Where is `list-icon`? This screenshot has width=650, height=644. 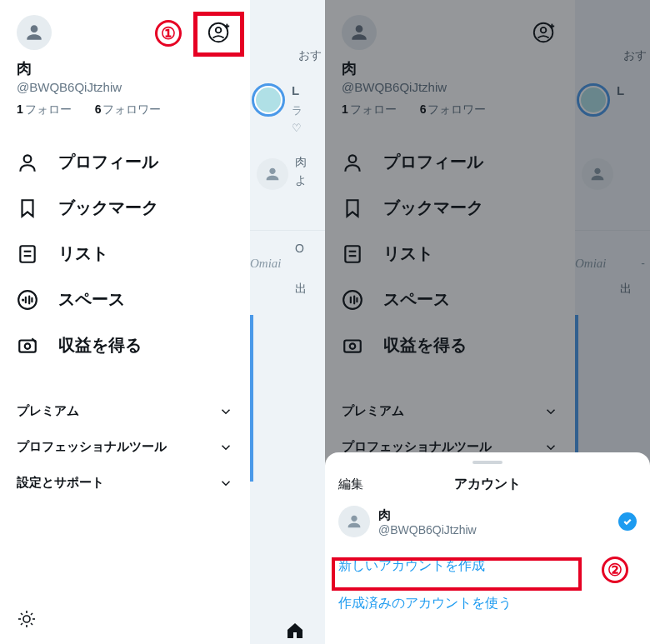 list-icon is located at coordinates (28, 254).